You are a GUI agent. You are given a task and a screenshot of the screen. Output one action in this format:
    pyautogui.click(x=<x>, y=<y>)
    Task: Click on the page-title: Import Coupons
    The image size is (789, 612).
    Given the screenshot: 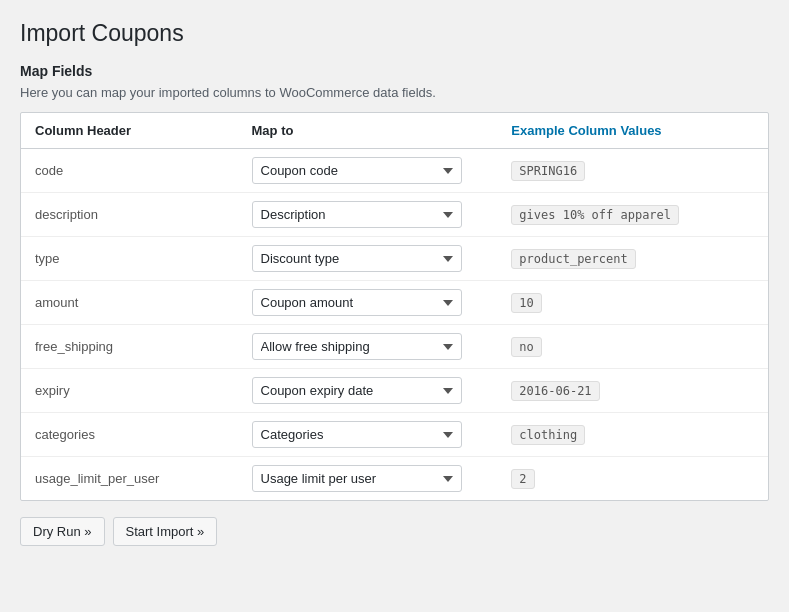 What is the action you would take?
    pyautogui.click(x=394, y=34)
    